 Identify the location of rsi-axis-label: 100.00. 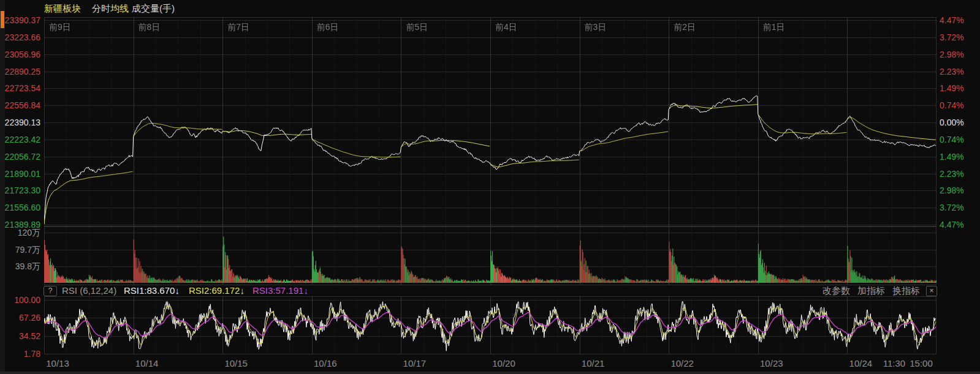
(22, 300).